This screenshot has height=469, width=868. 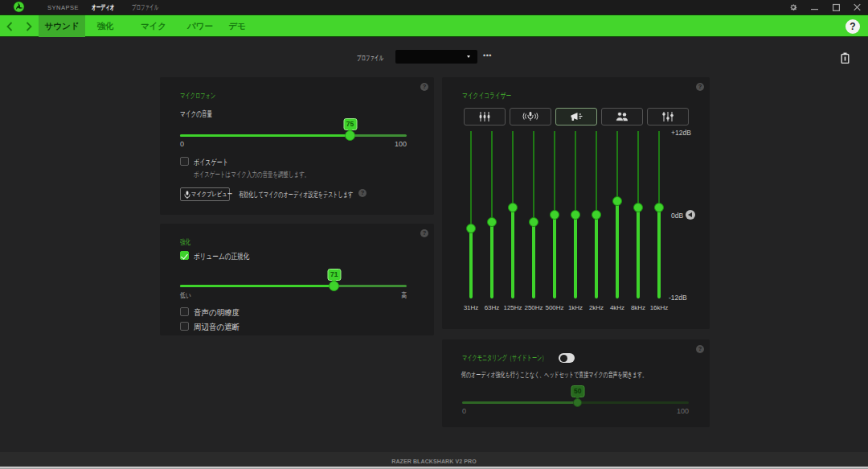 I want to click on volume-normalization-label: ボリュームの正規化, so click(x=222, y=257).